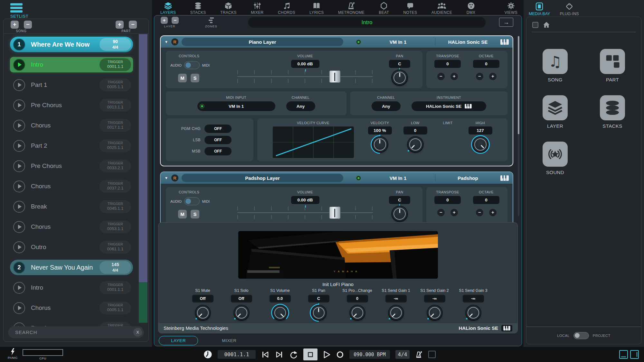  Describe the element at coordinates (175, 20) in the screenshot. I see `remove-layer-button: −` at that location.